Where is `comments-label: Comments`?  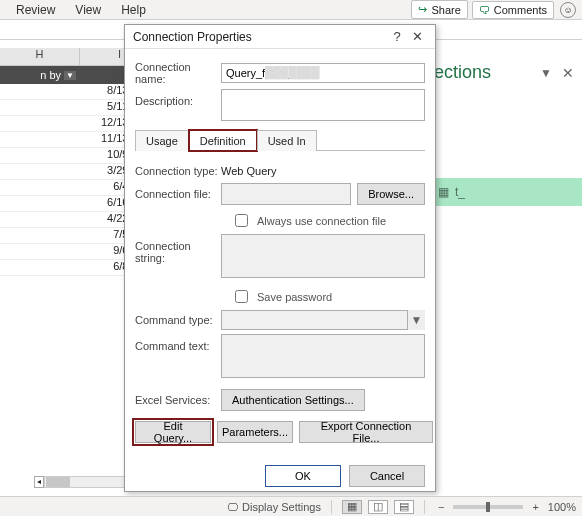 comments-label: Comments is located at coordinates (520, 10).